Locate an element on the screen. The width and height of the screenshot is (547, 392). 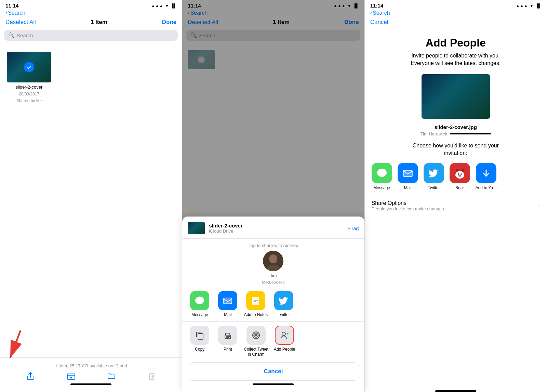
nav-title-1: 1 Item is located at coordinates (99, 22).